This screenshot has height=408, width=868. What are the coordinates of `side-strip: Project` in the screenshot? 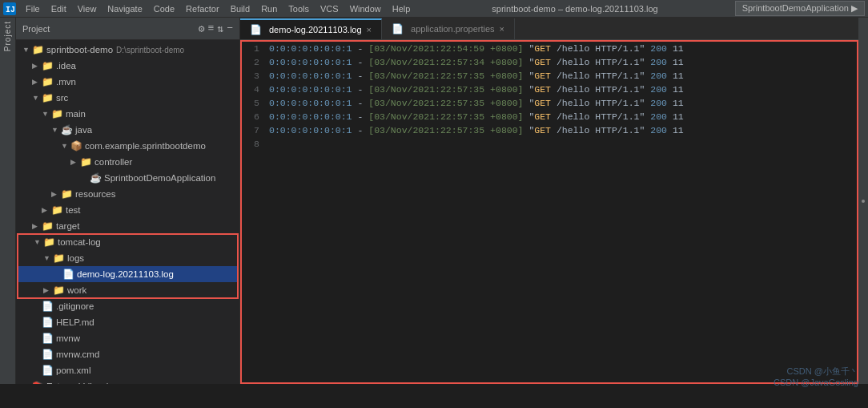 It's located at (8, 200).